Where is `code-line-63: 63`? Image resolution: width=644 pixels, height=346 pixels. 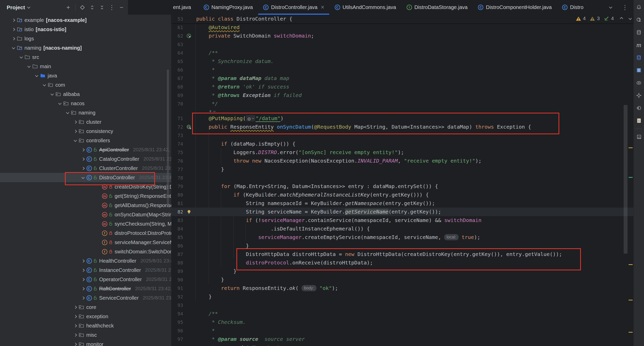 code-line-63: 63 is located at coordinates (402, 44).